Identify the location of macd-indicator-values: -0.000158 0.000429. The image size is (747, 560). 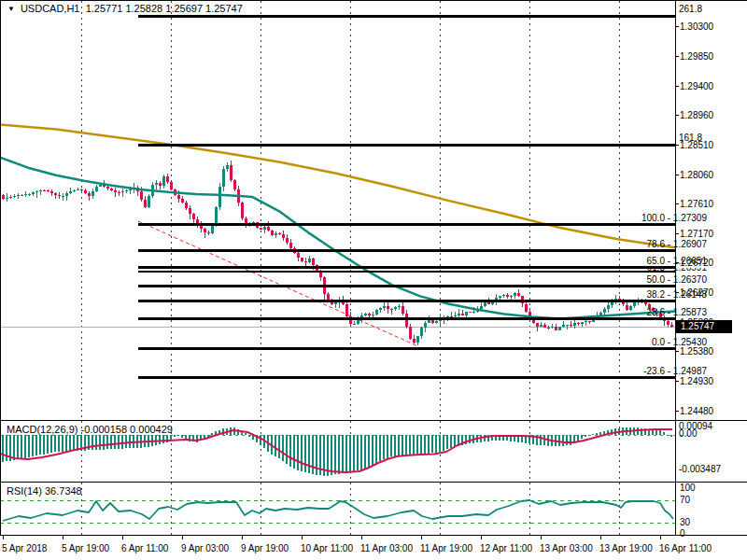
(126, 429).